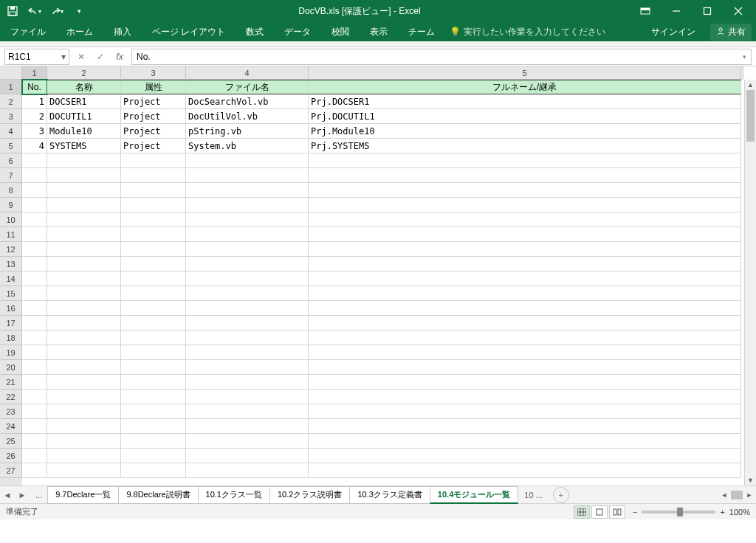 The width and height of the screenshot is (756, 543). Describe the element at coordinates (724, 495) in the screenshot. I see `scroll-left-icon: ◄` at that location.